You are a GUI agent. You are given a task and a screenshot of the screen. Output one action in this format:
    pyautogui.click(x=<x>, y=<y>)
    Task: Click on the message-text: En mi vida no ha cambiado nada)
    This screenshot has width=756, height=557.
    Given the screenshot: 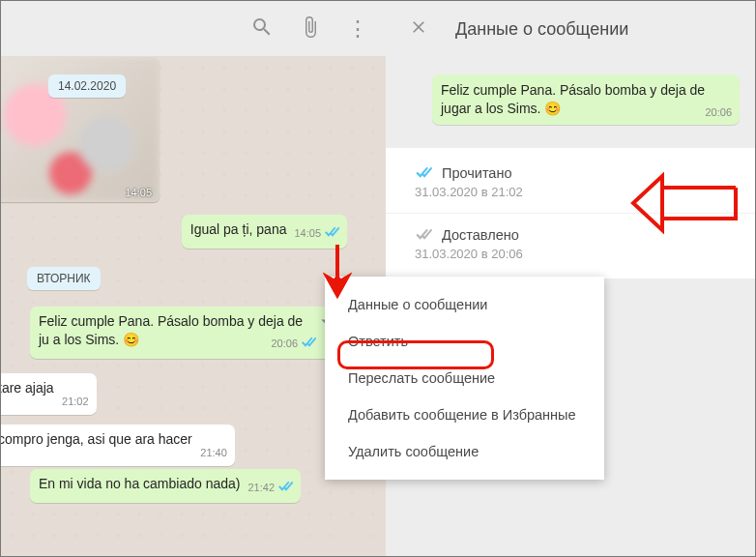 What is the action you would take?
    pyautogui.click(x=139, y=484)
    